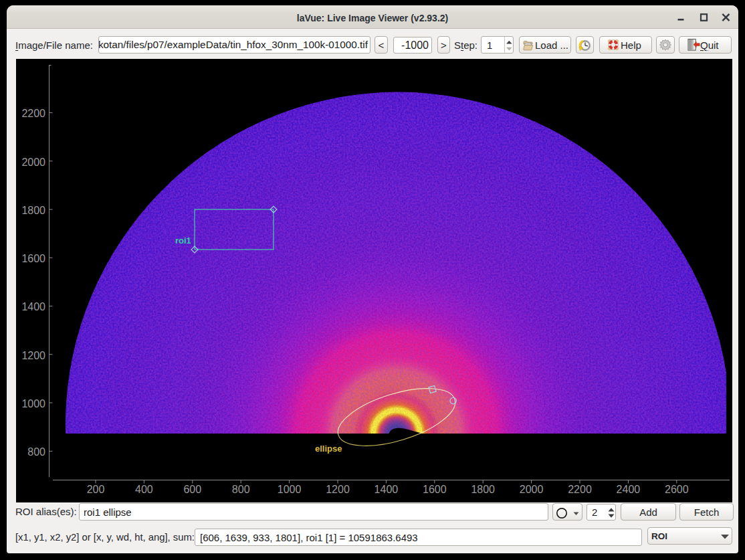 The width and height of the screenshot is (745, 560). I want to click on svg-text: 600, so click(193, 490).